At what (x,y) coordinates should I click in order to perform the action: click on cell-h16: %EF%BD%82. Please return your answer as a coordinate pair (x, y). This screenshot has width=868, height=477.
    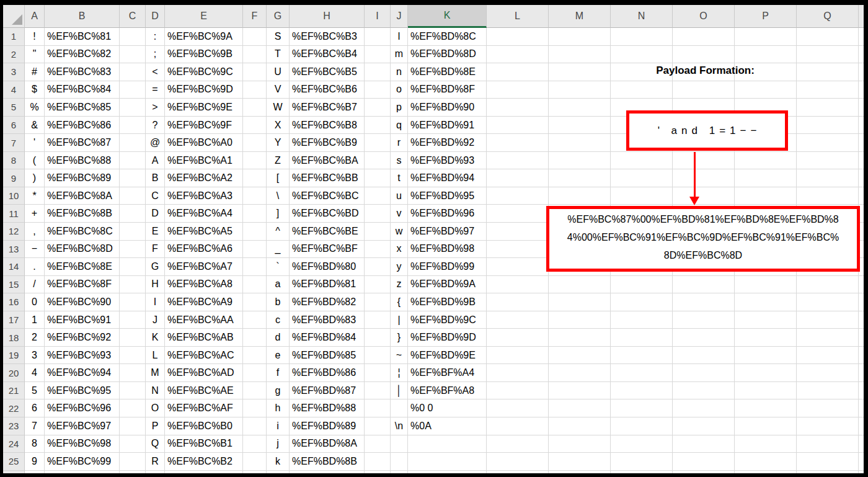
    Looking at the image, I should click on (327, 303).